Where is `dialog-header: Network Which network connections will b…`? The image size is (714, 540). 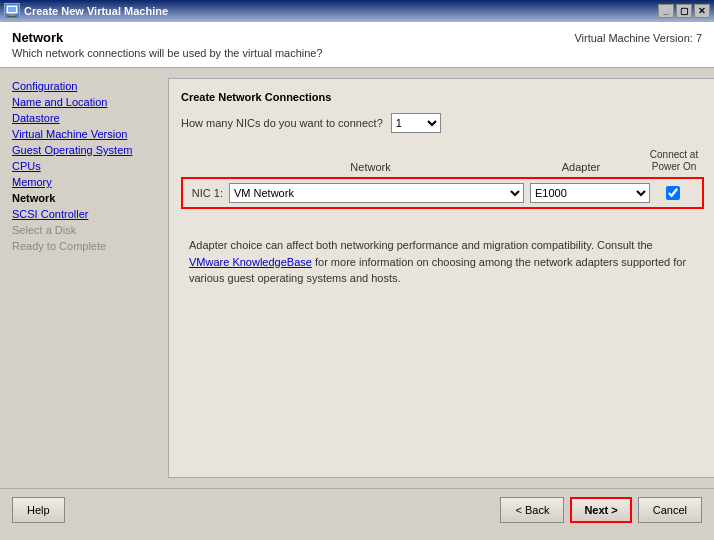
dialog-header: Network Which network connections will b… is located at coordinates (357, 45).